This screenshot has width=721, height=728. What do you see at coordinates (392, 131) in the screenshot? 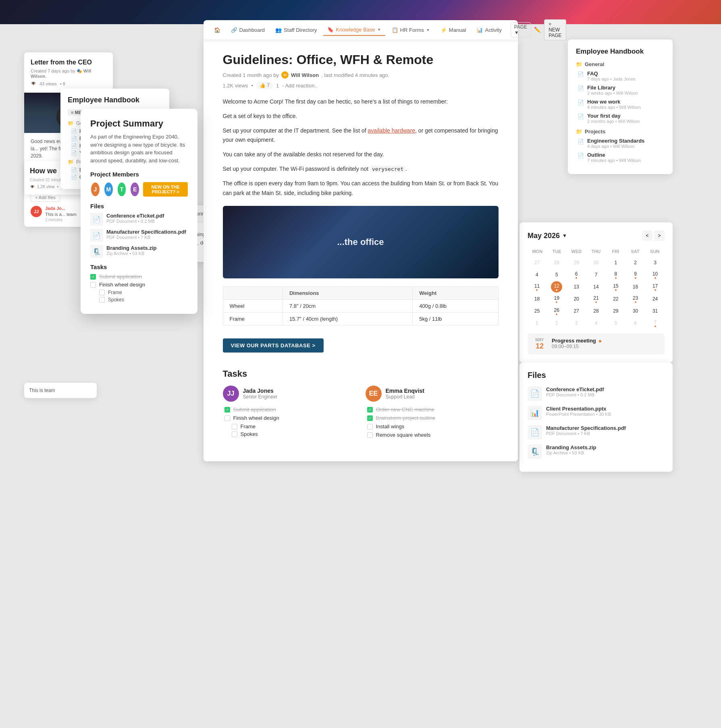
I see `available-hardware-link: available hardware` at bounding box center [392, 131].